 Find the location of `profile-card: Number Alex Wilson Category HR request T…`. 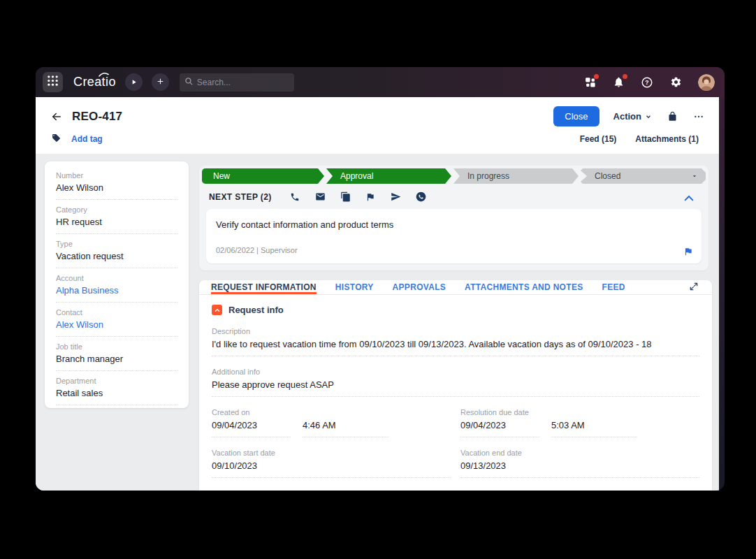

profile-card: Number Alex Wilson Category HR request T… is located at coordinates (117, 285).